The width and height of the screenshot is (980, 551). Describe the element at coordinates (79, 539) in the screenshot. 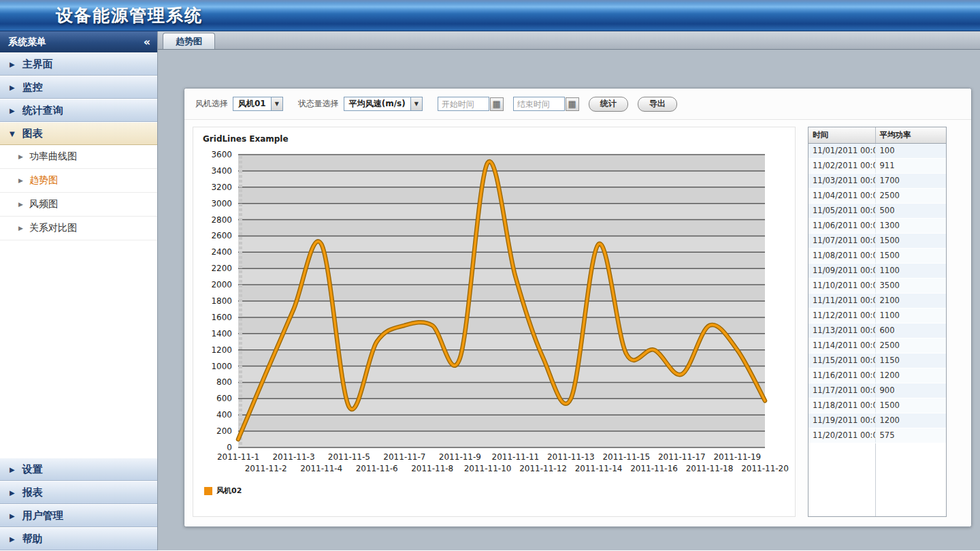

I see `sidebar-item-help: ▶ 帮助` at that location.